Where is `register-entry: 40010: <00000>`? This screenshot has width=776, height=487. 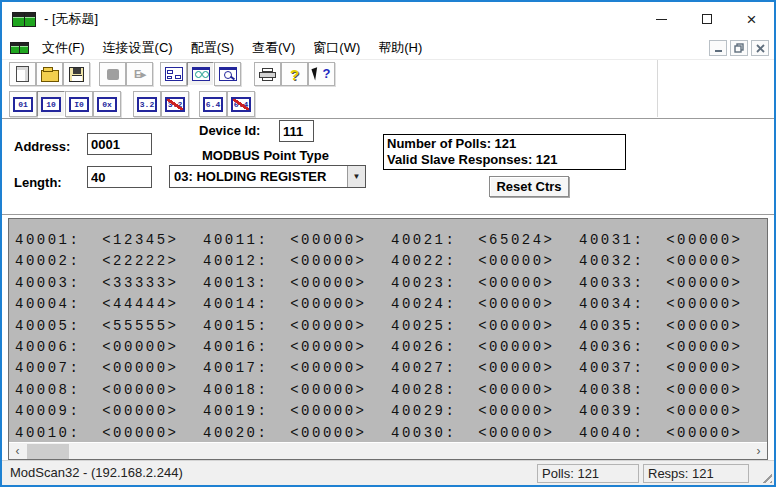 register-entry: 40010: <00000> is located at coordinates (109, 432).